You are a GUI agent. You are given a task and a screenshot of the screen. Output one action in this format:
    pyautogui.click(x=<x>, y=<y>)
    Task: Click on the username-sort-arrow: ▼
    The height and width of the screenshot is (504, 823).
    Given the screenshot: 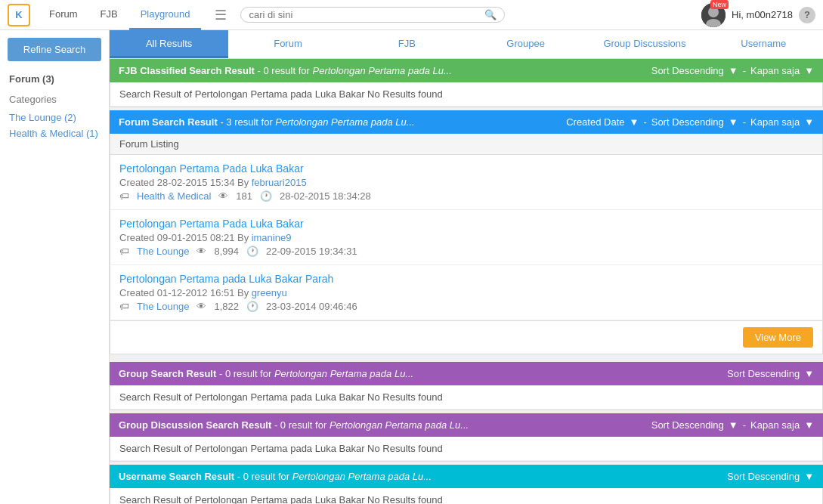 What is the action you would take?
    pyautogui.click(x=809, y=476)
    